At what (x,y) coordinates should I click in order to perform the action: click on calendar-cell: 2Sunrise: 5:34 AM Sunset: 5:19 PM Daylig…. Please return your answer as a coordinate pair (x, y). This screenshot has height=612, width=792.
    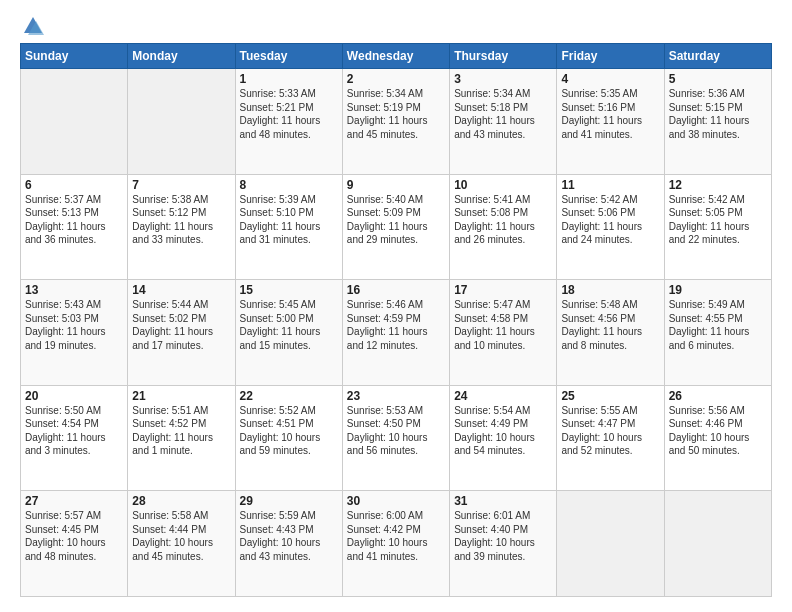
    Looking at the image, I should click on (396, 122).